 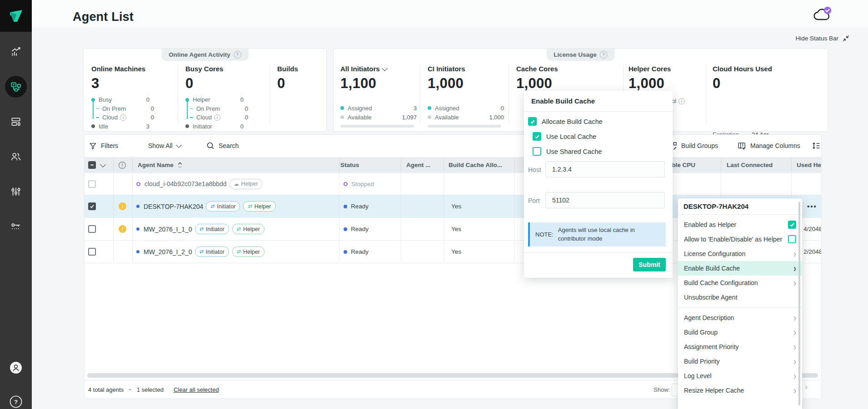 What do you see at coordinates (196, 389) in the screenshot?
I see `clear-all-selected-link: Clear all selected` at bounding box center [196, 389].